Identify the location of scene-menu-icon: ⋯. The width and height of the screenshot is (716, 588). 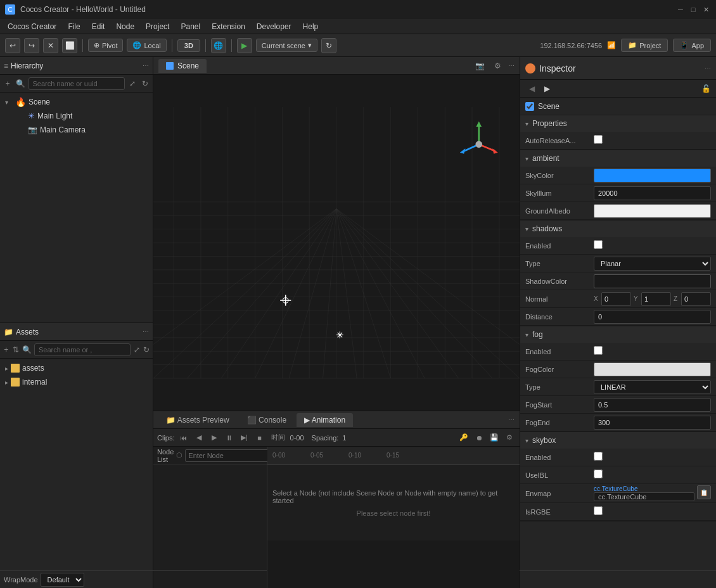
(511, 66).